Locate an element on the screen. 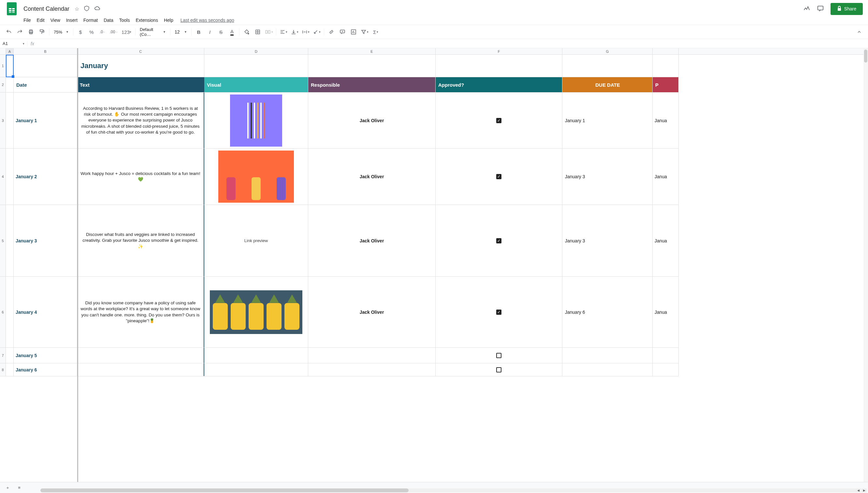 The height and width of the screenshot is (493, 868). insert-comment-icon is located at coordinates (343, 32).